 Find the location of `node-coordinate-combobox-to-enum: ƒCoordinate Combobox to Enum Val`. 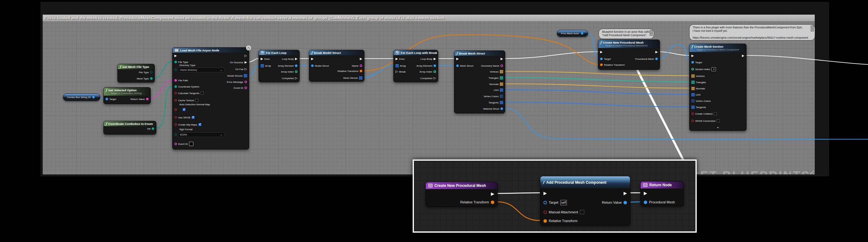

node-coordinate-combobox-to-enum: ƒCoordinate Combobox to Enum Val is located at coordinates (130, 128).